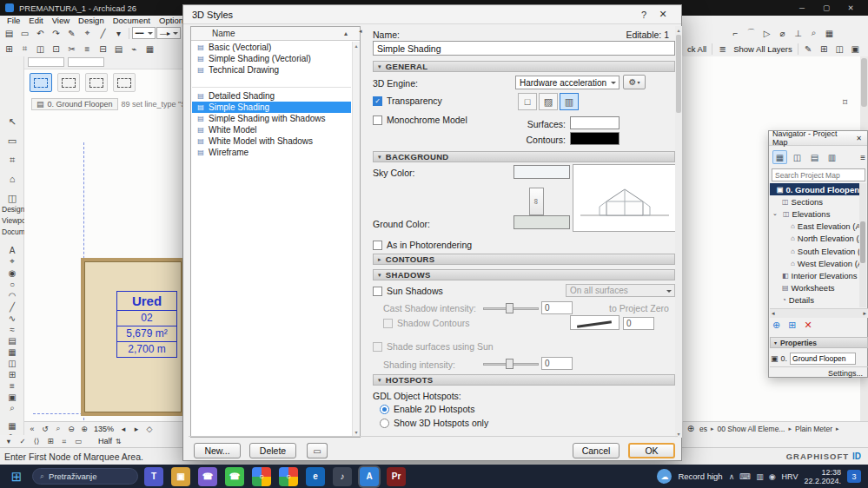  Describe the element at coordinates (865, 313) in the screenshot. I see `scroll-right-icon: ▸` at that location.